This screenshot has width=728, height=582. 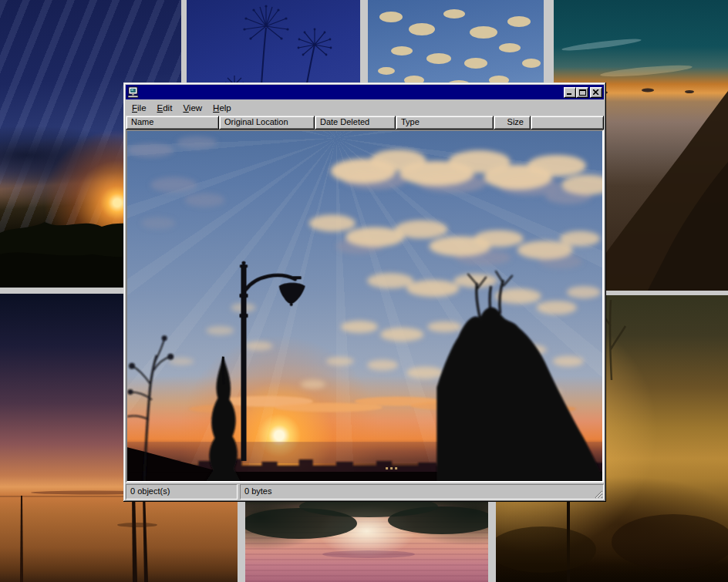 I want to click on column-headers: Name Original Location Date Deleted Type…, so click(x=365, y=123).